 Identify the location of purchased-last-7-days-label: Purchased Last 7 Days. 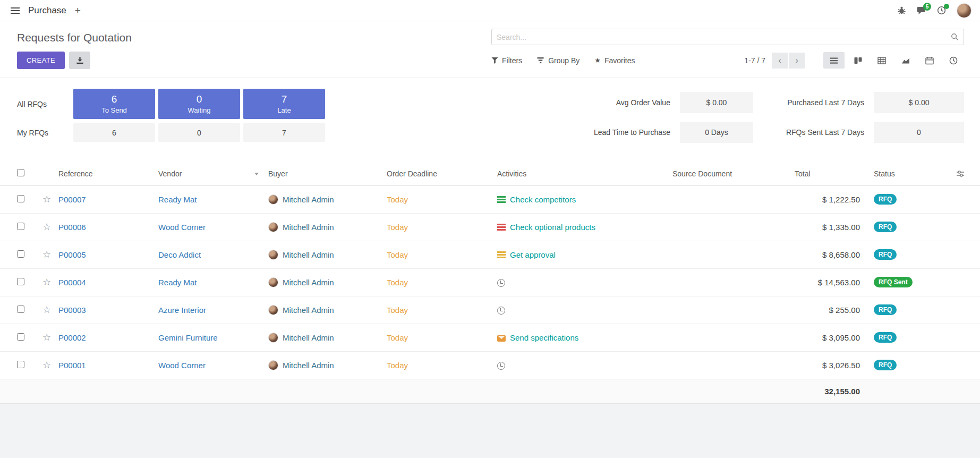
(814, 103).